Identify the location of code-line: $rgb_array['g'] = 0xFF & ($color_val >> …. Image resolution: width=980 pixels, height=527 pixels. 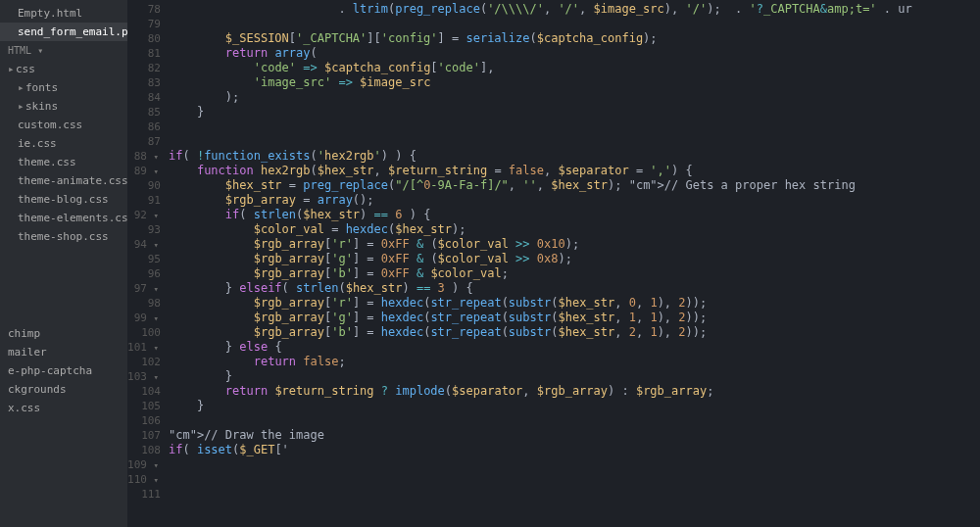
(574, 259).